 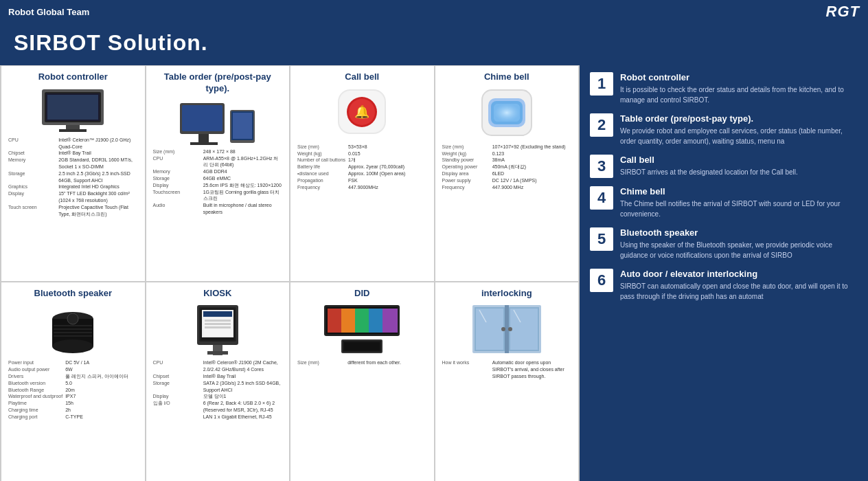 What do you see at coordinates (843, 12) in the screenshot?
I see `rgt-logo: RGT` at bounding box center [843, 12].